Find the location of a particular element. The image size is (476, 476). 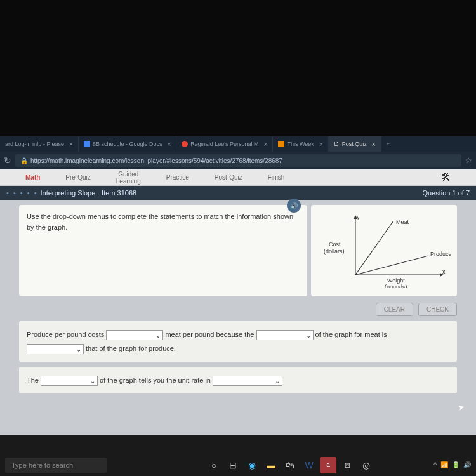

access-icon: a is located at coordinates (328, 465).